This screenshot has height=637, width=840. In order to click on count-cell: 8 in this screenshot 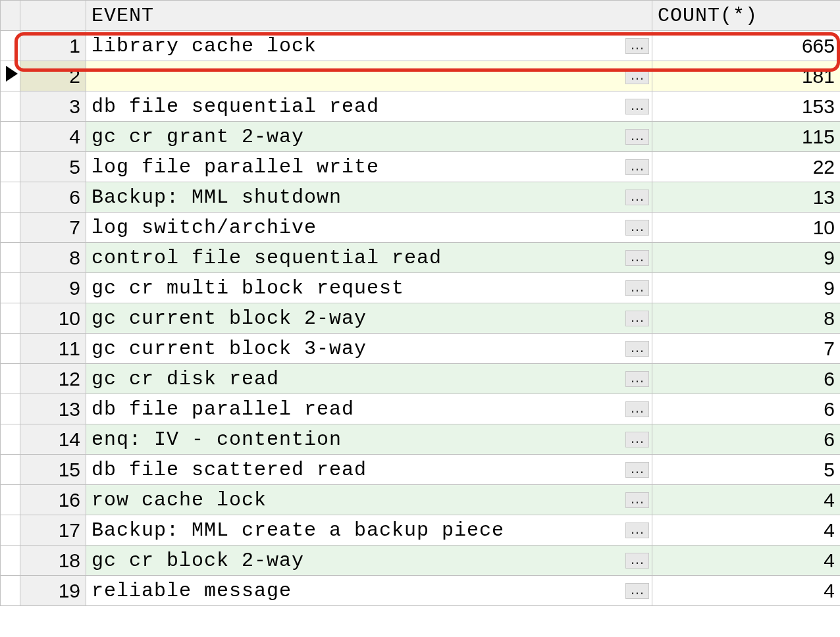, I will do `click(747, 318)`.